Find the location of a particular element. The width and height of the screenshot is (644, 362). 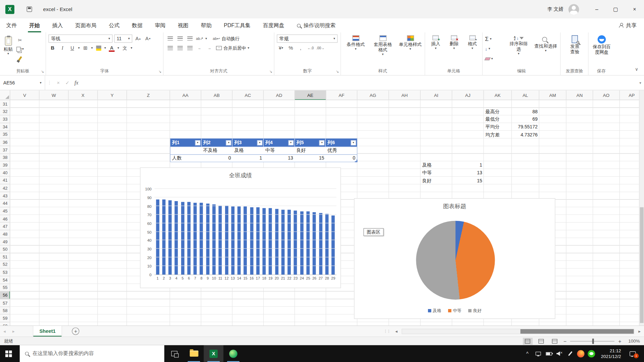

firefox-tray-button is located at coordinates (581, 354).